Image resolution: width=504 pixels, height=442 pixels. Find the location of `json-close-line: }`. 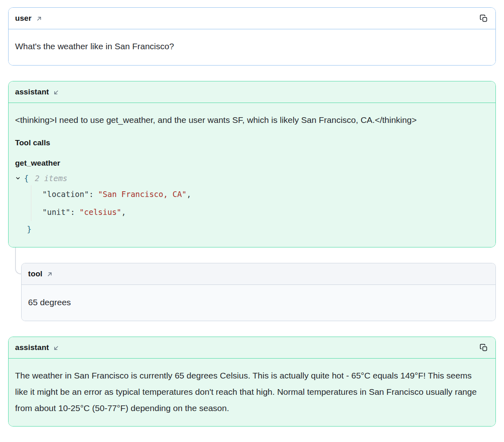

json-close-line: } is located at coordinates (256, 229).